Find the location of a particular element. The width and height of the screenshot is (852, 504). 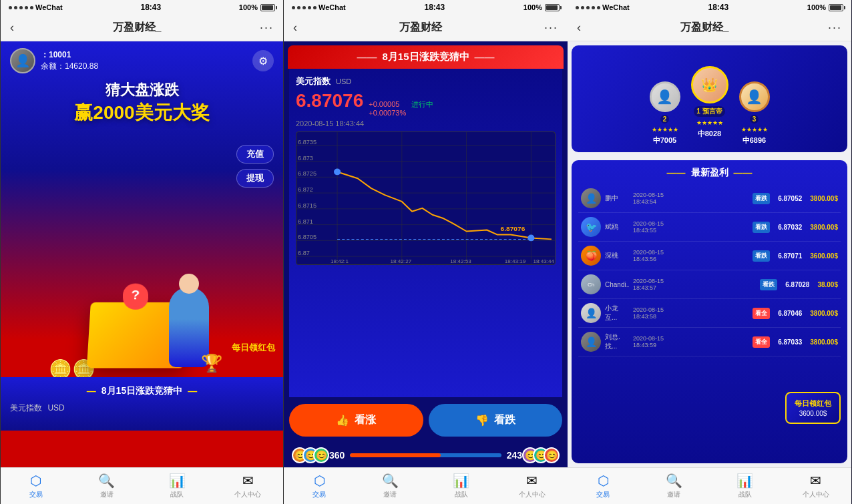

down-count: 243 is located at coordinates (514, 455).